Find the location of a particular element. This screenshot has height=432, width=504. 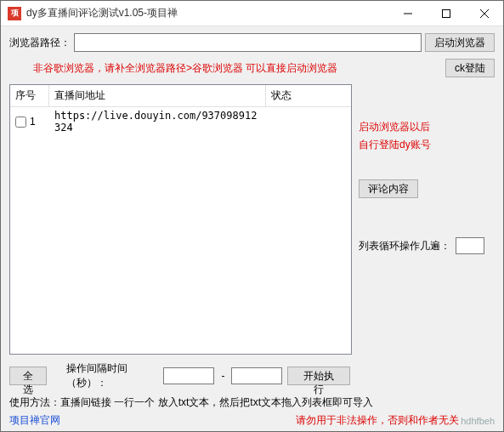

close-button is located at coordinates (484, 14).